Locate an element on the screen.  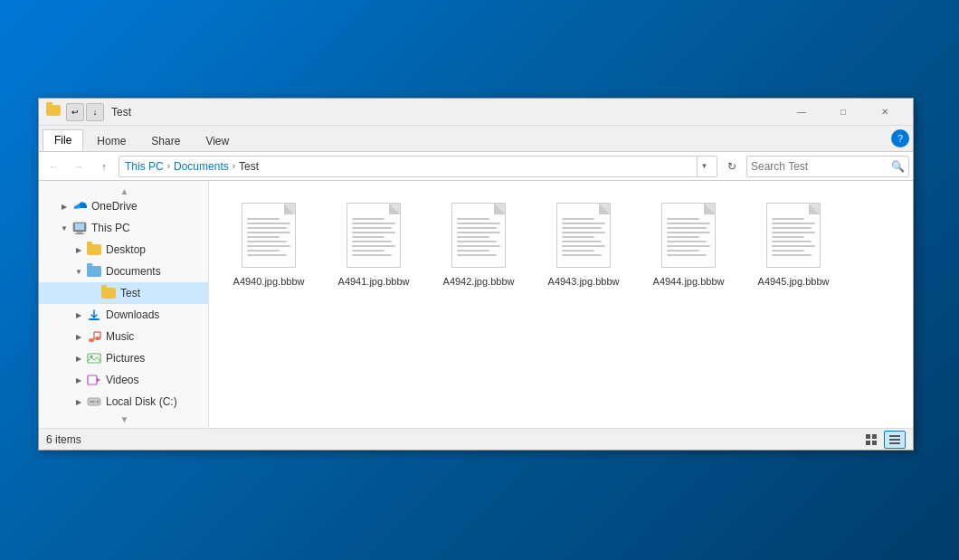
localdisk-label: Local Disk (C:) is located at coordinates (141, 402).